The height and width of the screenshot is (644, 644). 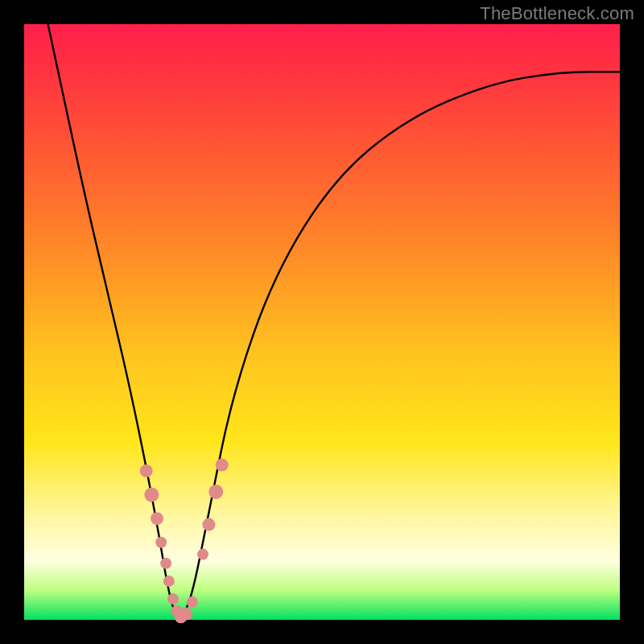 What do you see at coordinates (557, 14) in the screenshot?
I see `watermark-text: TheBottleneck.com` at bounding box center [557, 14].